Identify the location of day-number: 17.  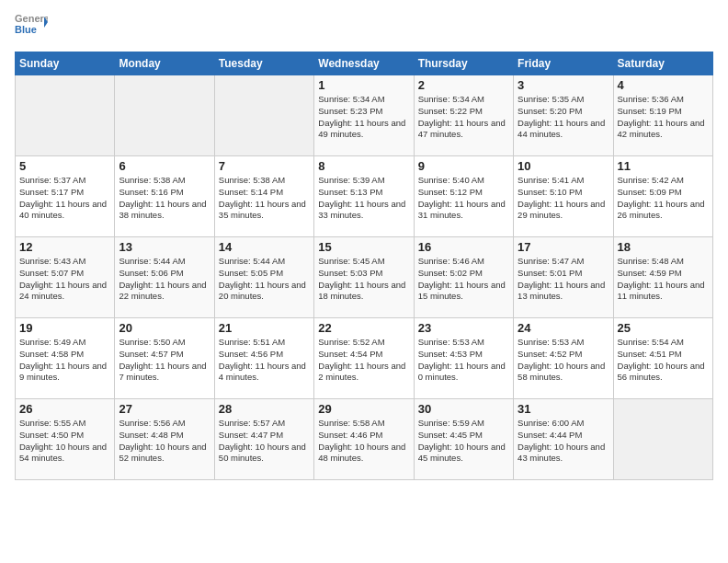
(563, 247).